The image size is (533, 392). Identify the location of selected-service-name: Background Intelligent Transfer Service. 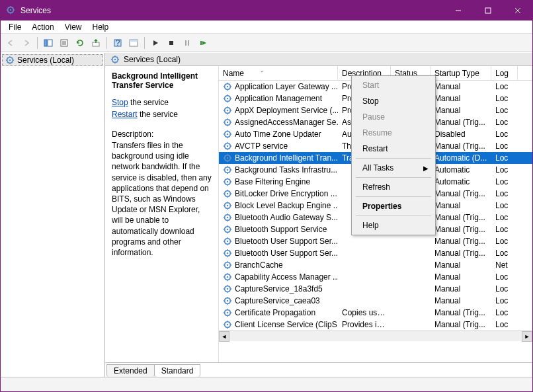
(161, 81).